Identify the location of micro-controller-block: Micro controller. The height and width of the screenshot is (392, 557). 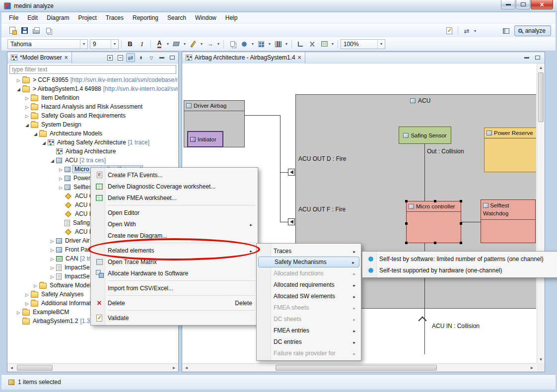
(434, 222).